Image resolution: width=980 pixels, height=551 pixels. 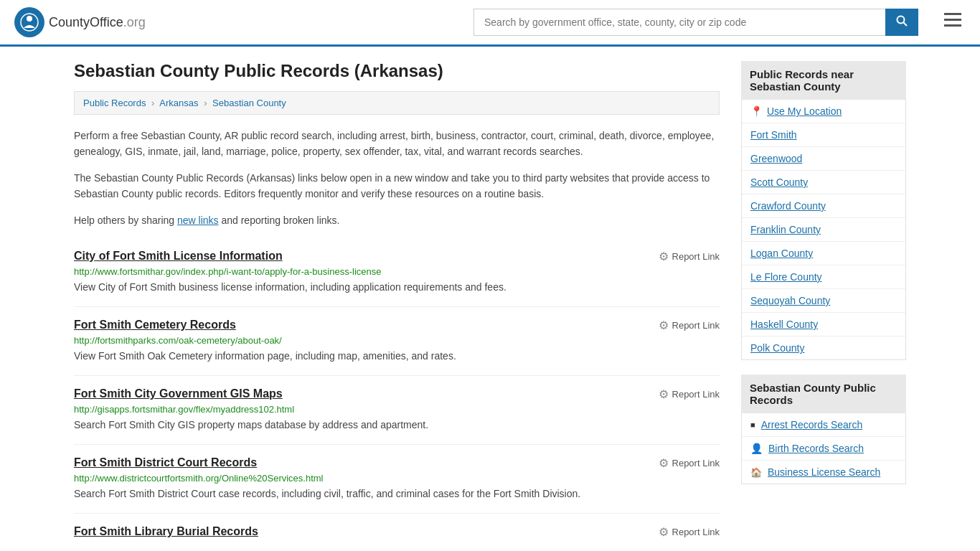 I want to click on site-header: CountyOffice.org, so click(x=490, y=23).